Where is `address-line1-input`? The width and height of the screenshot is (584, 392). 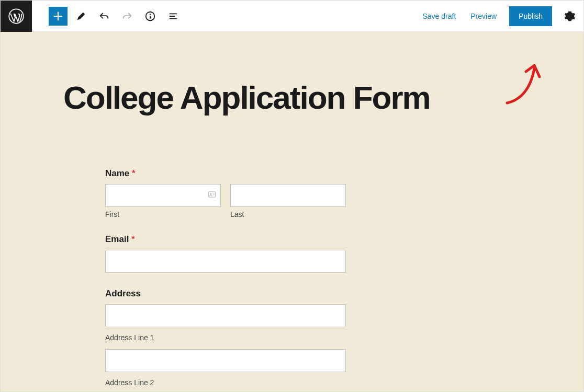 address-line1-input is located at coordinates (226, 316).